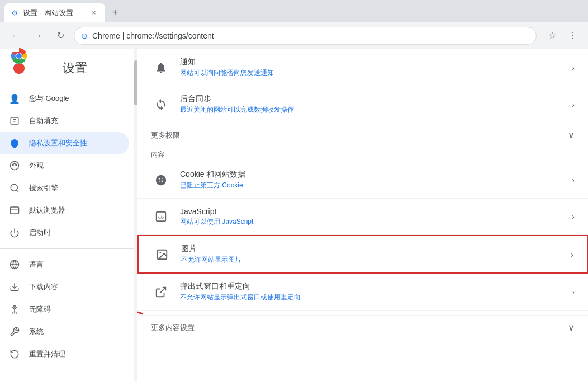  I want to click on notification-arrow-icon: ›, so click(573, 68).